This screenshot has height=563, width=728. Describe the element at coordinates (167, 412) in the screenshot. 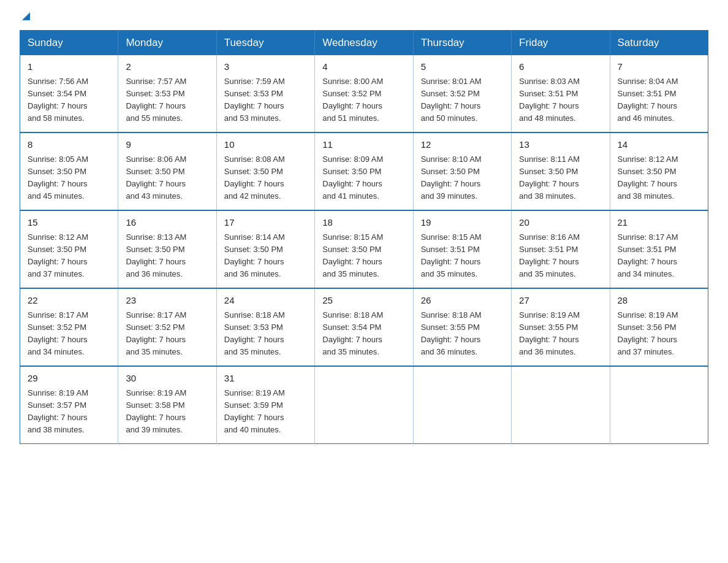

I see `day-info: Sunrise: 8:19 AMSunset: 3:58 PMDaylight:…` at that location.